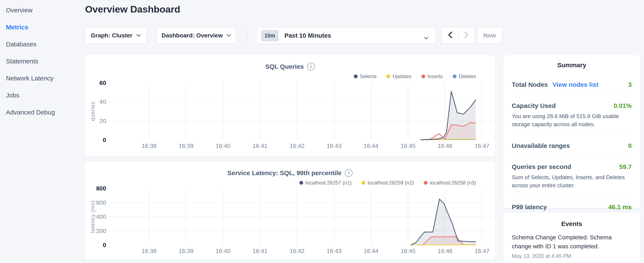 Image resolution: width=644 pixels, height=263 pixels. Describe the element at coordinates (192, 36) in the screenshot. I see `dashboard-dropdown-label: Dashboard: Overview` at that location.